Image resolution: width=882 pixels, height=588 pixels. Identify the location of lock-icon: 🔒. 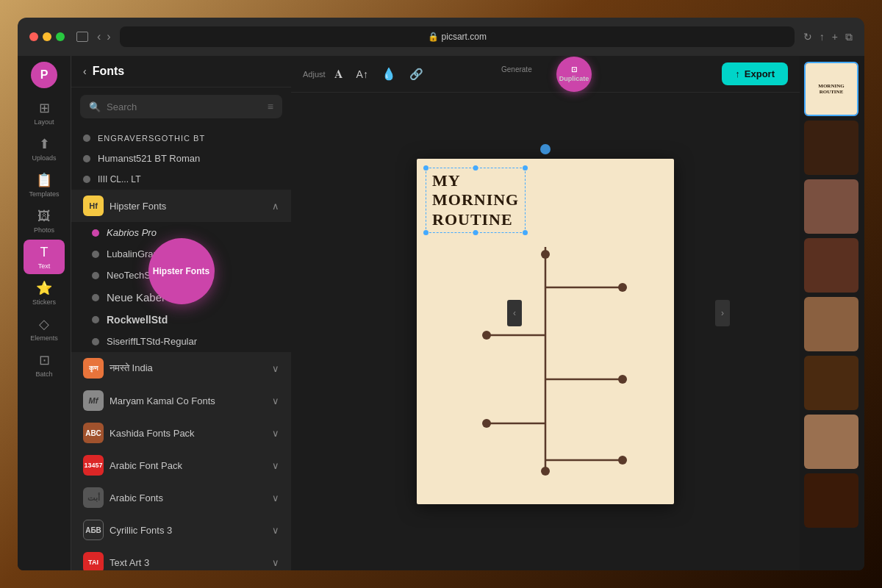
(434, 37).